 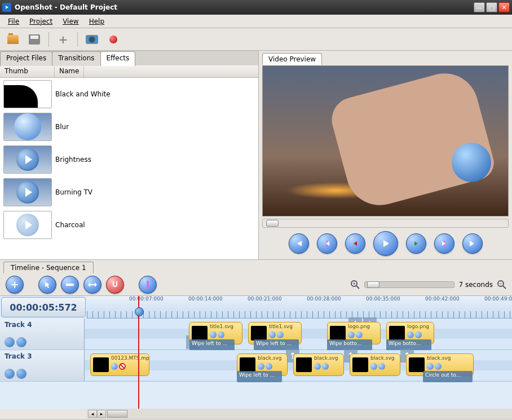 I want to click on track-header: Track 4, so click(x=42, y=334).